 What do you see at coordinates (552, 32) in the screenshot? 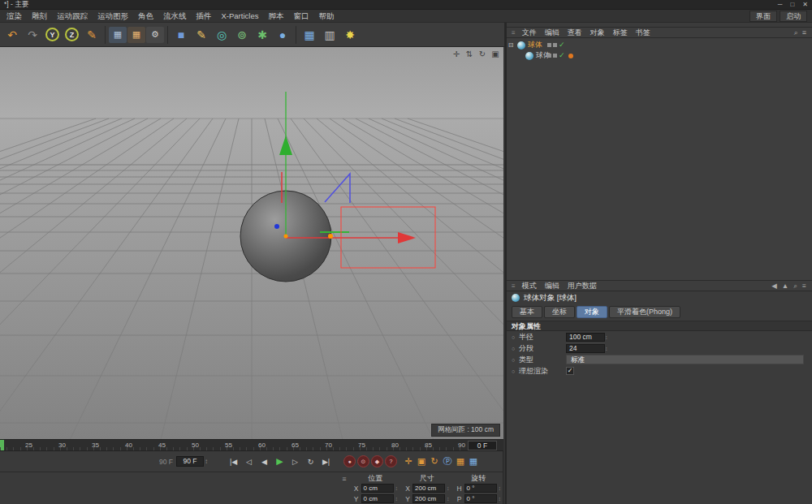
I see `om-menu-edit: 编辑` at bounding box center [552, 32].